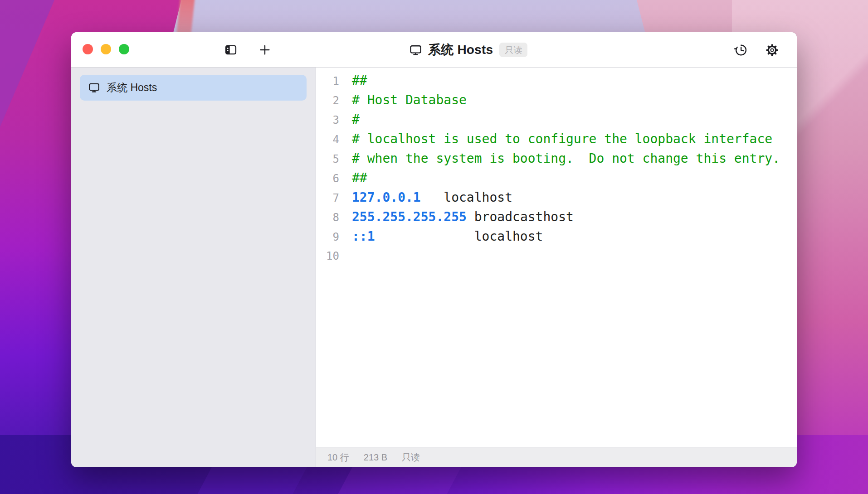 The width and height of the screenshot is (868, 494). Describe the element at coordinates (327, 120) in the screenshot. I see `line-number: 3` at that location.